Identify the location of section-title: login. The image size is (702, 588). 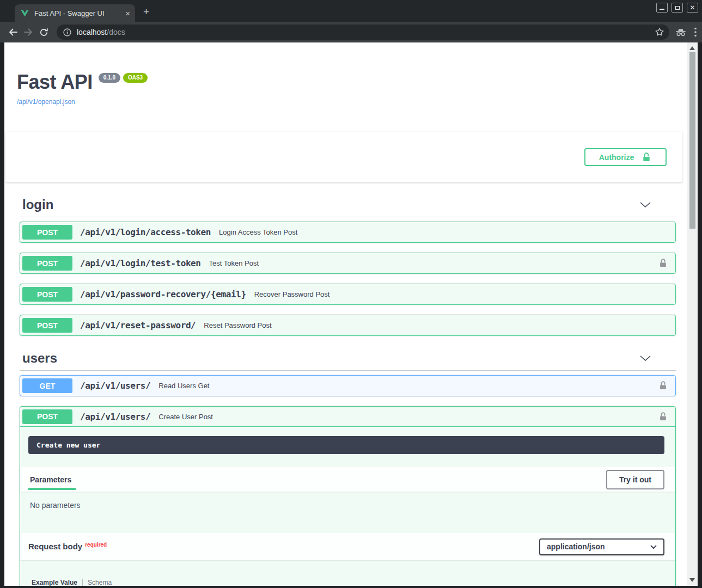
(38, 205).